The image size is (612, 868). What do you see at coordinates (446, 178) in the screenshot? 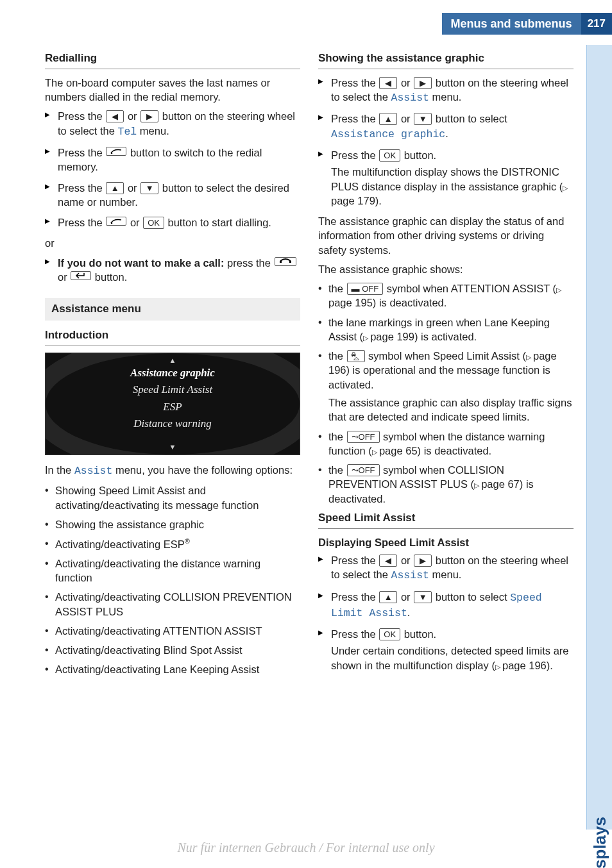
I see `list-item: Press the OK button. The multifunction d…` at bounding box center [446, 178].